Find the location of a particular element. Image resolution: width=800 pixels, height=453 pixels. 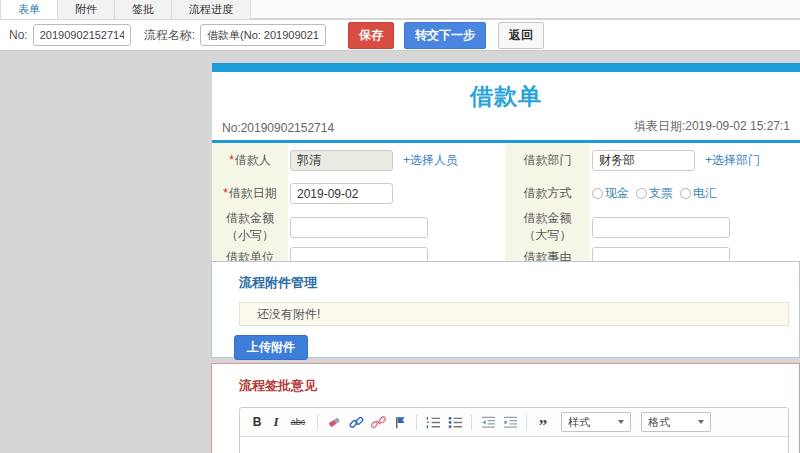

amount-lowercase-label: 借款金额（小写） is located at coordinates (250, 227).